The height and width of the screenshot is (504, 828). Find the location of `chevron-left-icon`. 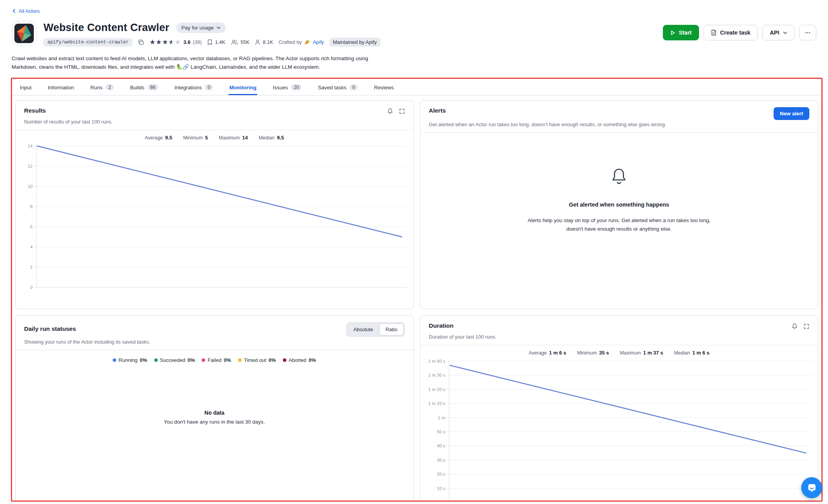

chevron-left-icon is located at coordinates (14, 11).